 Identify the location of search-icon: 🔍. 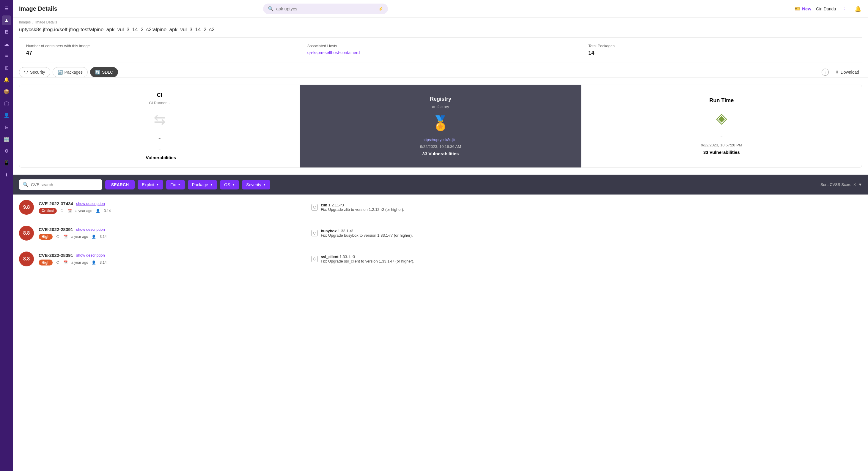
(271, 9).